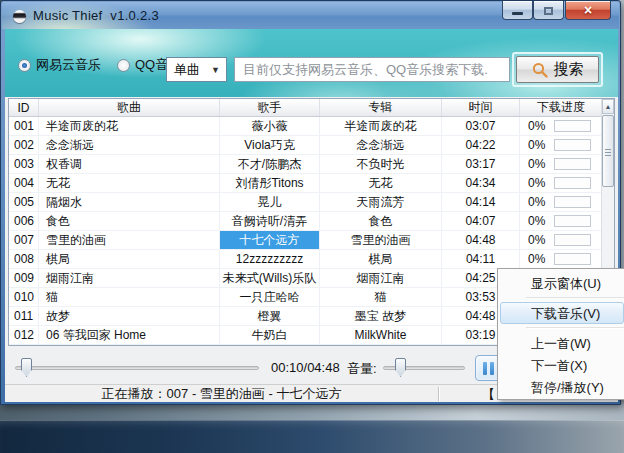  Describe the element at coordinates (312, 164) in the screenshot. I see `table-row: 003 权香调 不才/陈鹏杰 不负时光 03:17 0%` at that location.